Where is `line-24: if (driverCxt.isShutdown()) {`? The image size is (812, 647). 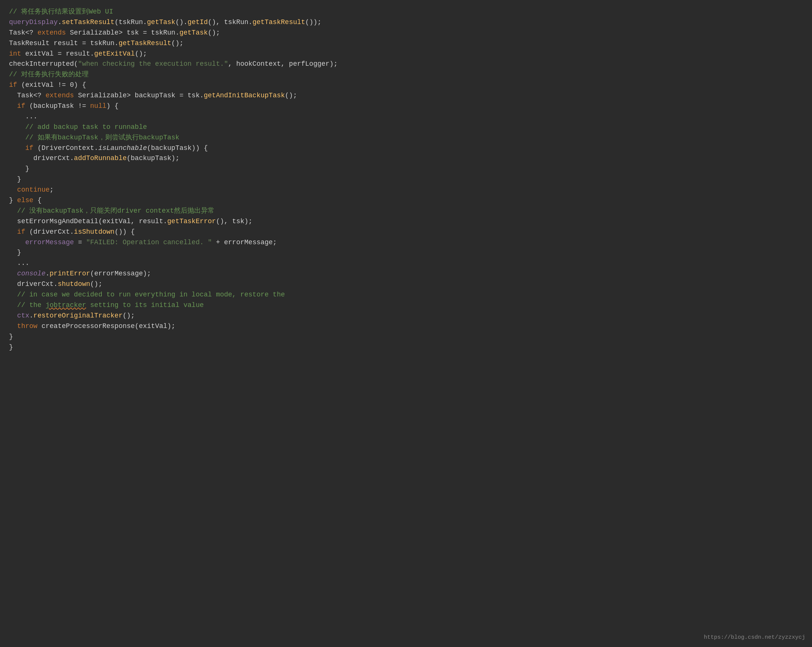
line-24: if (driverCxt.isShutdown()) { is located at coordinates (406, 232).